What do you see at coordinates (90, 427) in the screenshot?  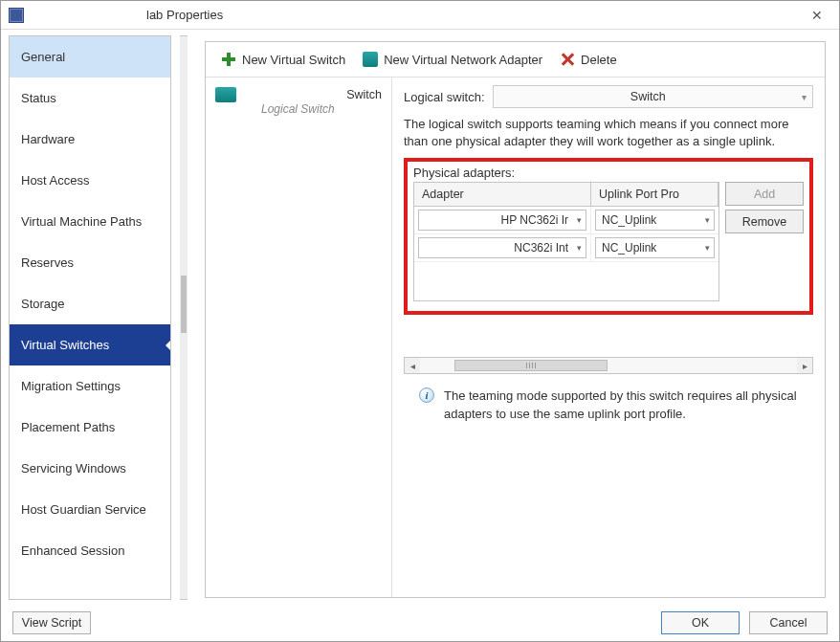 I see `sidebar-item-placement: Placement Paths` at bounding box center [90, 427].